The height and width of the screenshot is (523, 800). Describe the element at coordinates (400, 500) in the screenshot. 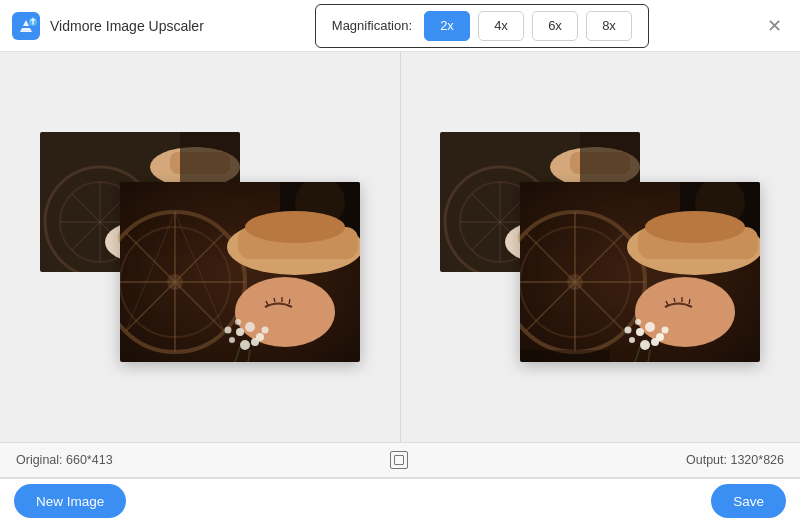

I see `bottom-bar: New Image Save` at that location.